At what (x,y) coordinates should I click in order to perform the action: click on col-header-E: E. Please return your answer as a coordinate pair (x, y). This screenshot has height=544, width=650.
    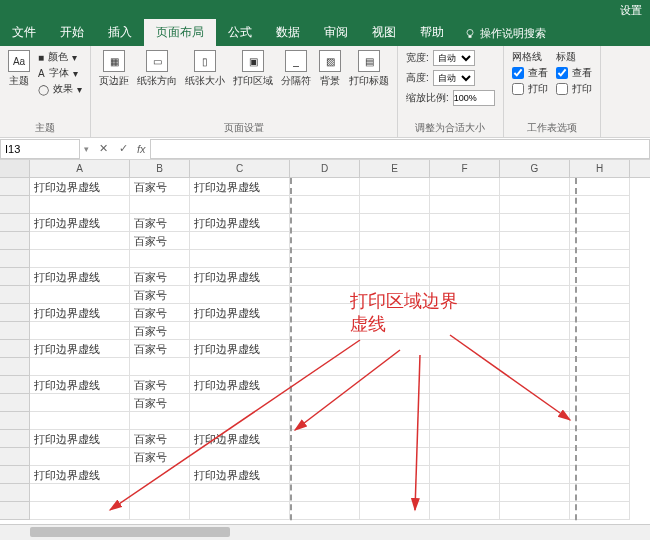
    Looking at the image, I should click on (395, 168).